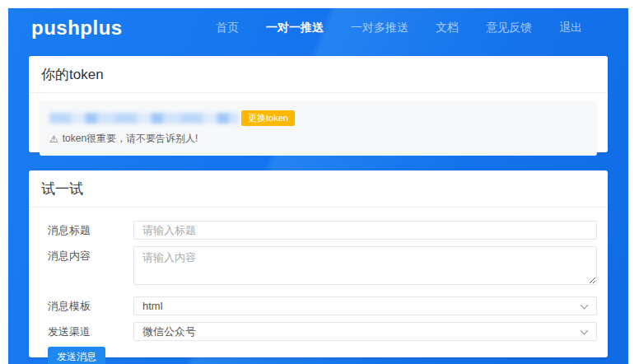  I want to click on message-title-label: 消息标题, so click(86, 231).